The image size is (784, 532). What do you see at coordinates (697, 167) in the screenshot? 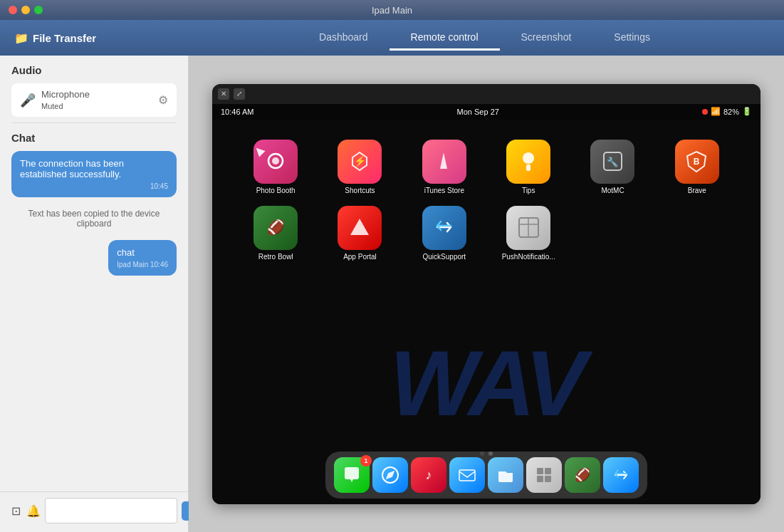
I see `app-brave: B Brave` at bounding box center [697, 167].